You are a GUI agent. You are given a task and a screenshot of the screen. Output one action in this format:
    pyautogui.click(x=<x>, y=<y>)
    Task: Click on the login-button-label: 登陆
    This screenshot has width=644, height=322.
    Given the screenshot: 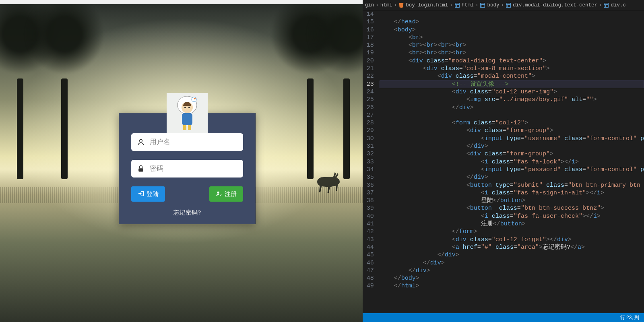 What is the action you would take?
    pyautogui.click(x=153, y=194)
    